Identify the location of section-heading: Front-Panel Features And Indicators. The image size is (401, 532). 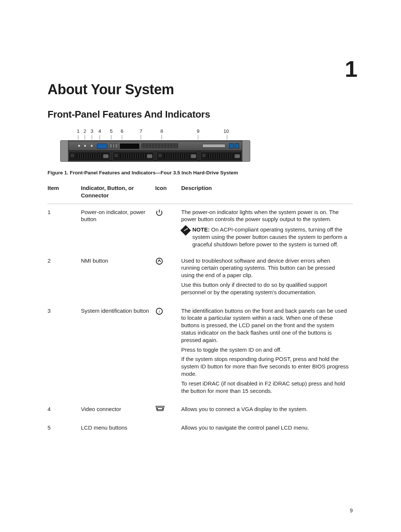
(200, 114).